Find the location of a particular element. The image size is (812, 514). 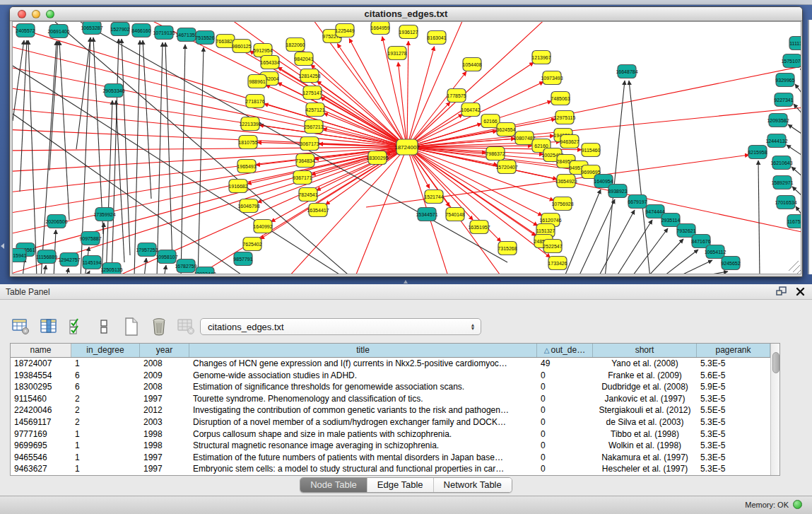

float-panel-icon is located at coordinates (782, 291).